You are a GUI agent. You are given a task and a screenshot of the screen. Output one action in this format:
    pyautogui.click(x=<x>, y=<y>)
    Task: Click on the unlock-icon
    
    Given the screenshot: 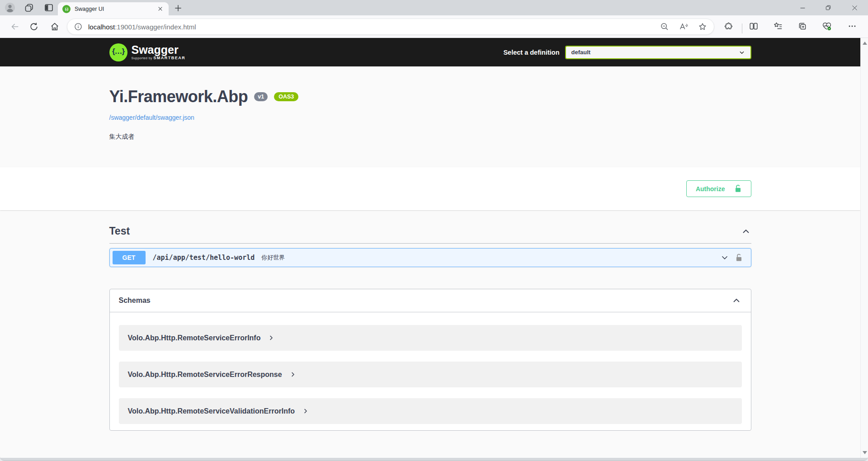 What is the action you would take?
    pyautogui.click(x=738, y=189)
    